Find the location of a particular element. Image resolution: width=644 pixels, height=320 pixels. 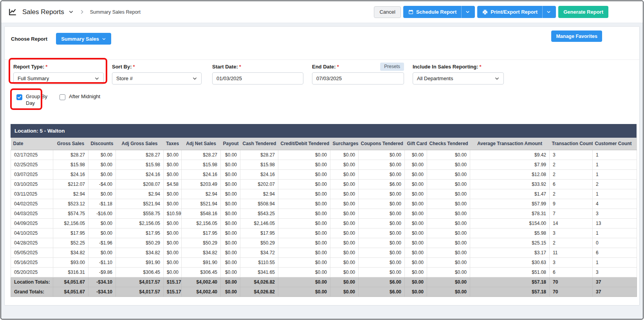

include-reporting-label: Include In Sales Reporting: is located at coordinates (446, 67).